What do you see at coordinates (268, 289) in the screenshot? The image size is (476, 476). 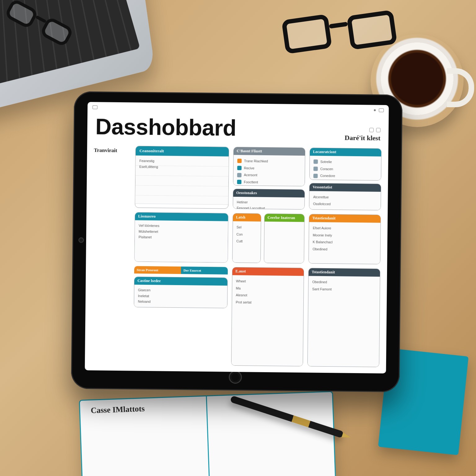 I see `list-item: Ma` at bounding box center [268, 289].